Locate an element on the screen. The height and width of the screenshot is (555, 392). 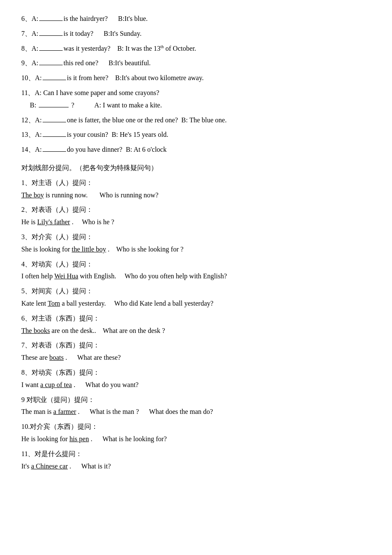
q10-blank is located at coordinates (55, 80).